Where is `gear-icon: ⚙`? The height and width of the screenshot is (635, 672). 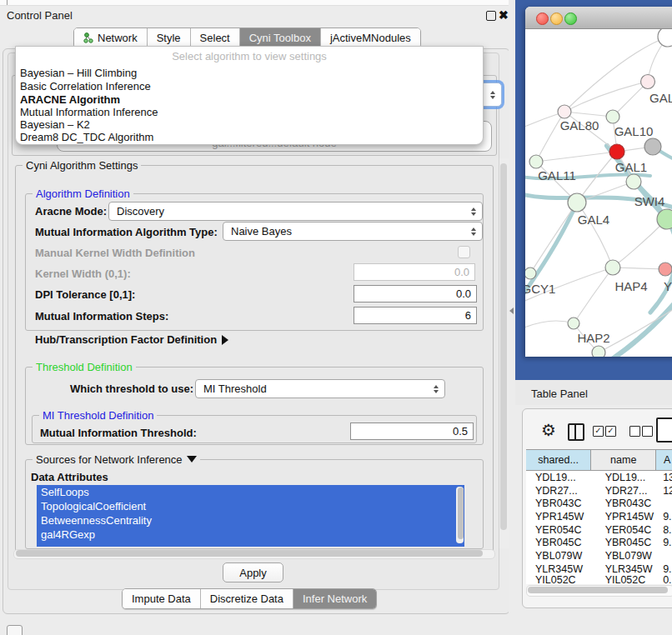 gear-icon: ⚙ is located at coordinates (549, 430).